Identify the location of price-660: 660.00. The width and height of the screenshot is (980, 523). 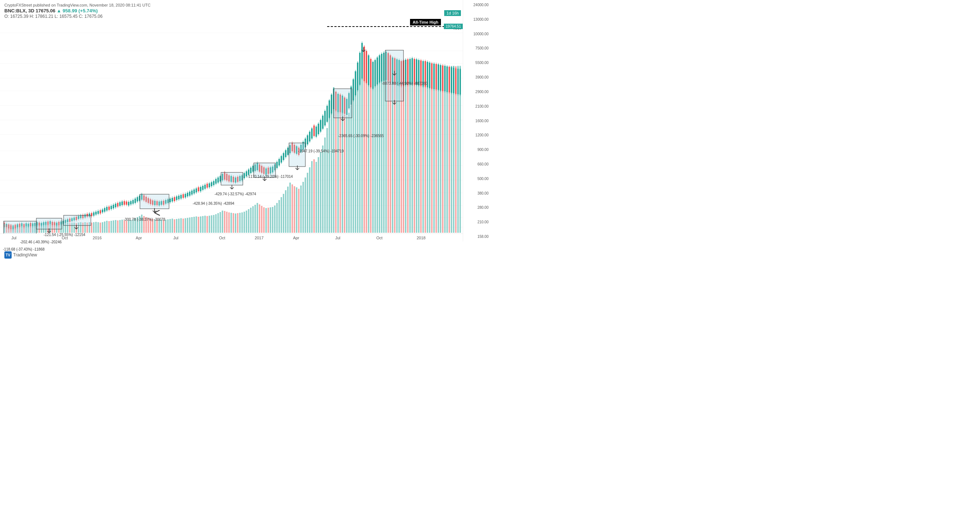
(476, 164).